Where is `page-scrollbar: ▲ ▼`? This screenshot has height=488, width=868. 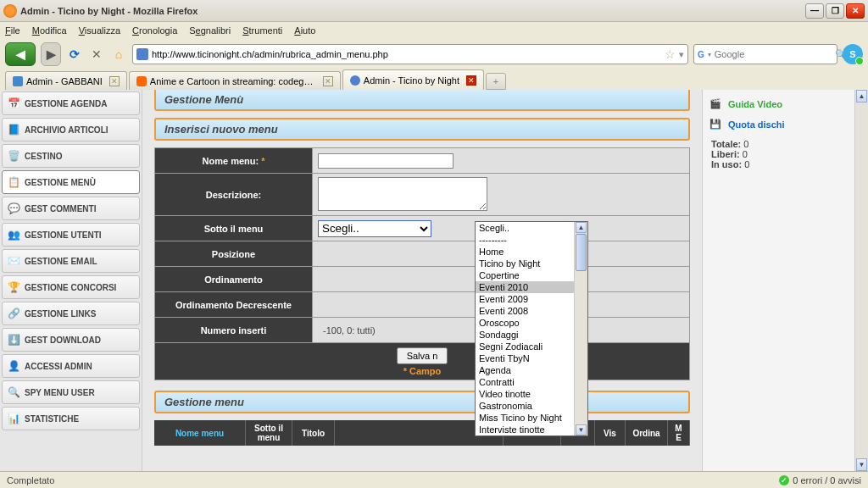 page-scrollbar: ▲ ▼ is located at coordinates (861, 280).